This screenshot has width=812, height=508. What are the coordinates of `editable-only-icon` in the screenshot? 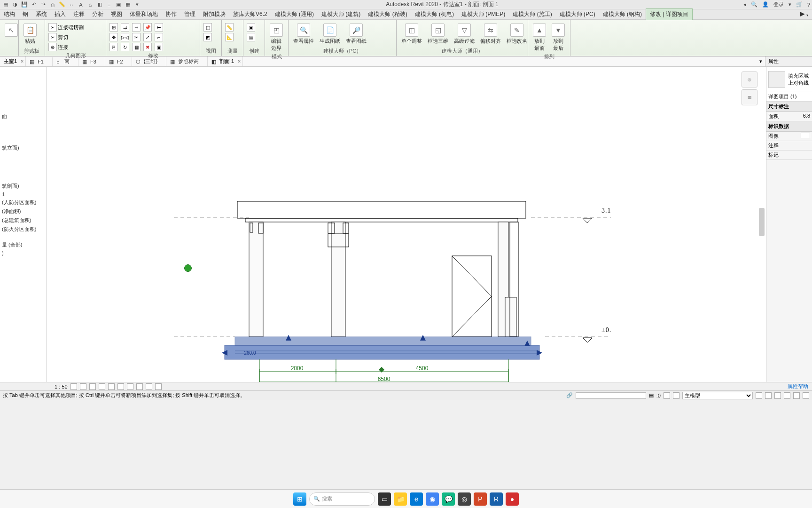 It's located at (768, 396).